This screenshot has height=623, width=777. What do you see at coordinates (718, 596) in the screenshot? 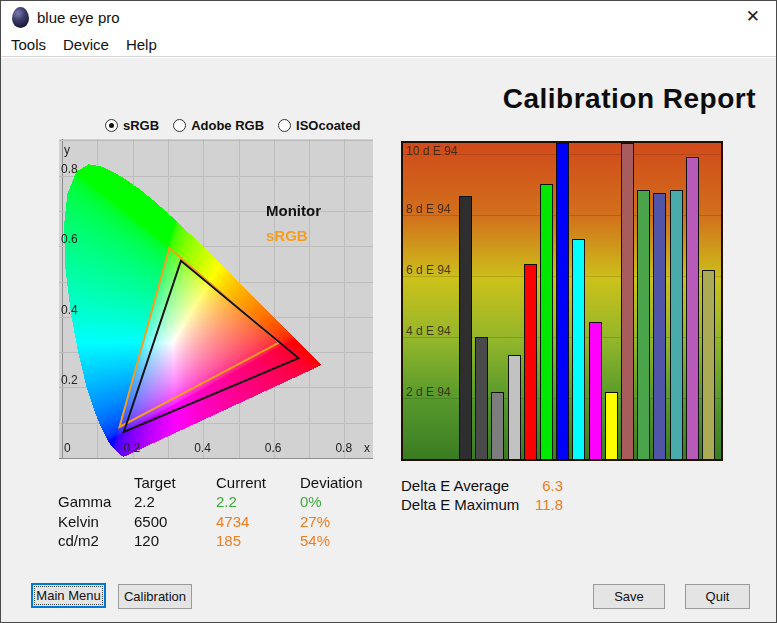
I see `quit-button: Quit` at bounding box center [718, 596].